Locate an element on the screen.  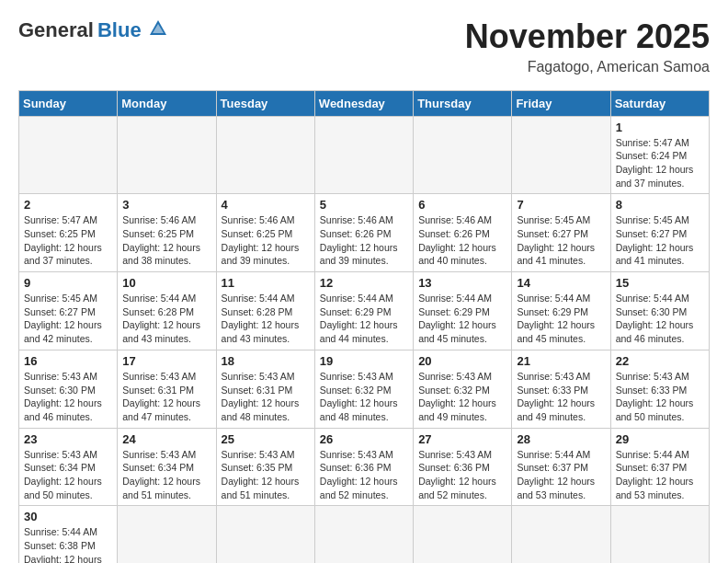
day-cell: 6Sunrise: 5:46 AM Sunset: 6:26 PM Daylig… is located at coordinates (463, 234).